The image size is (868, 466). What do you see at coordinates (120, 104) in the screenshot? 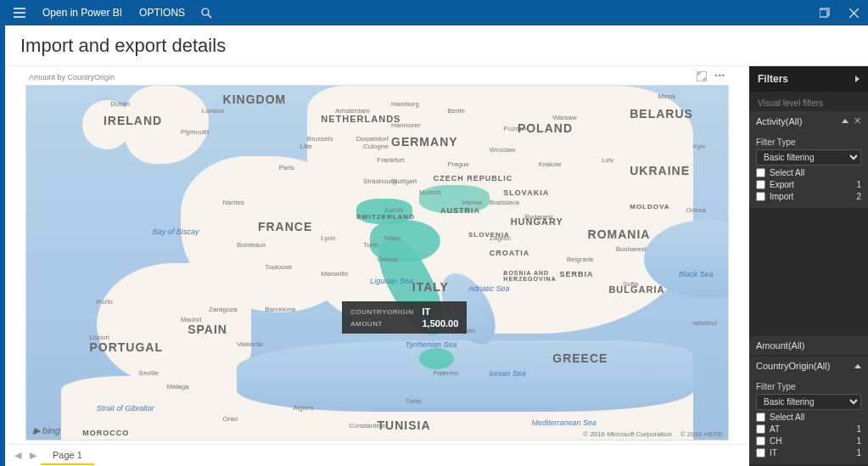
I see `city-dublin: Dublin` at bounding box center [120, 104].